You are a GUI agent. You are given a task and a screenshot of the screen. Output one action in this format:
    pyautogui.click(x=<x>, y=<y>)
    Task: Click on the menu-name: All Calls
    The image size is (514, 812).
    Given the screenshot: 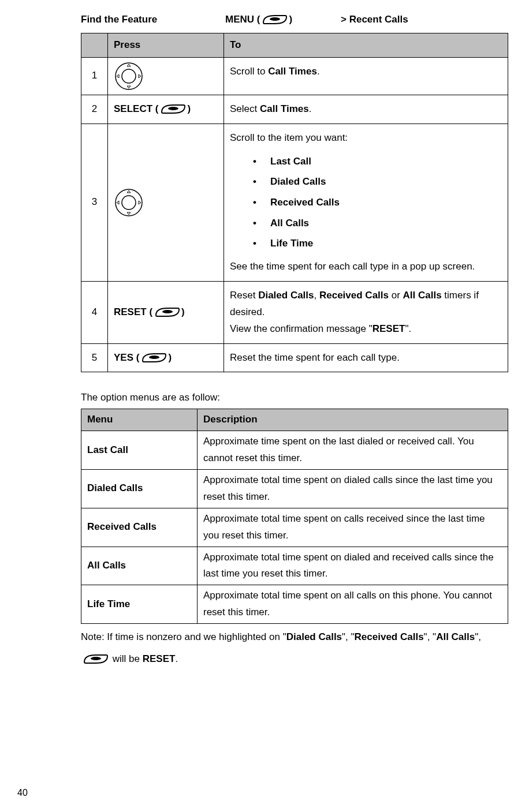 What is the action you would take?
    pyautogui.click(x=140, y=566)
    